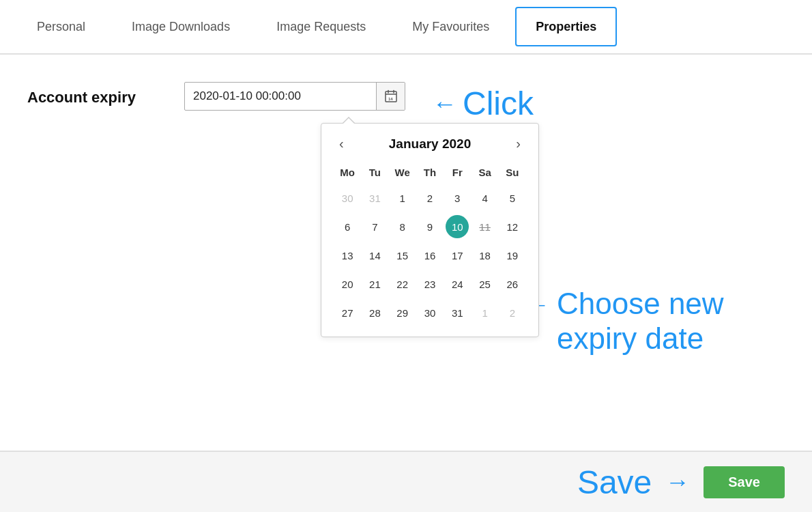  I want to click on calendar-day: 12, so click(512, 227).